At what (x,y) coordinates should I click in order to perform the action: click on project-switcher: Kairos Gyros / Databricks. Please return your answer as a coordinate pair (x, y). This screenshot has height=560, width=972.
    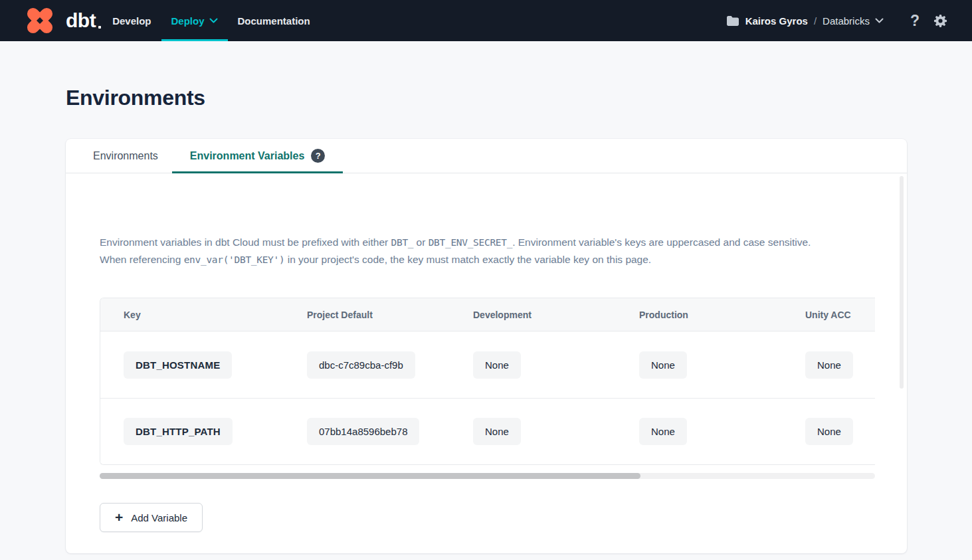
    Looking at the image, I should click on (805, 21).